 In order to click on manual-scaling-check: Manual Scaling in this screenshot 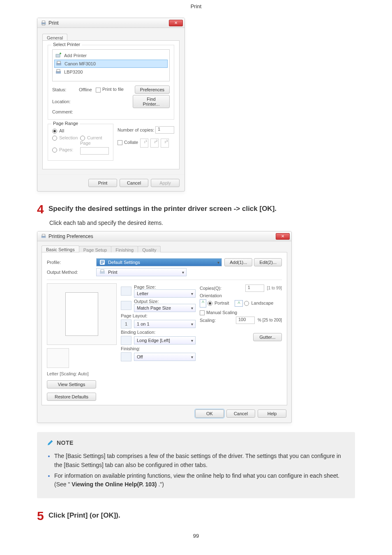, I will do `click(241, 312)`.